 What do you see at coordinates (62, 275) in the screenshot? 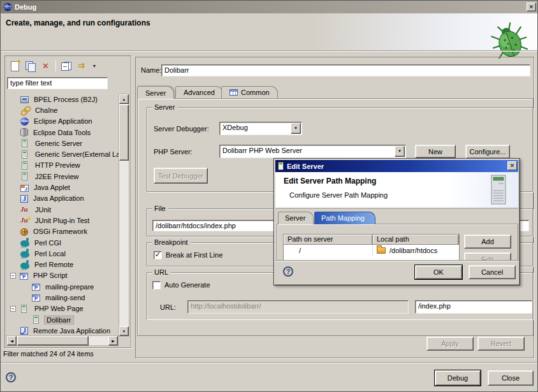
I see `tree-item: −PHP Script` at bounding box center [62, 275].